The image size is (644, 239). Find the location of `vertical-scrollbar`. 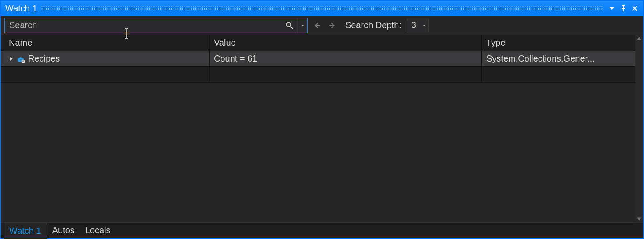

vertical-scrollbar is located at coordinates (639, 129).